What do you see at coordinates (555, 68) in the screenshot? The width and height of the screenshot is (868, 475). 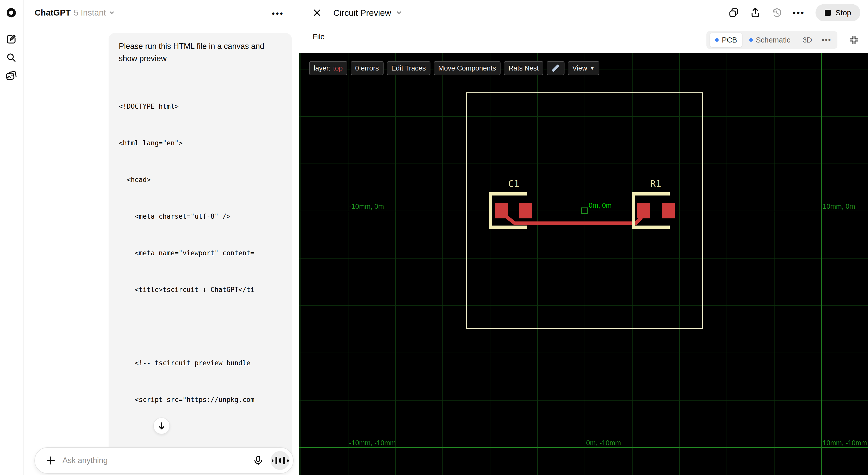 I see `pencil-icon` at bounding box center [555, 68].